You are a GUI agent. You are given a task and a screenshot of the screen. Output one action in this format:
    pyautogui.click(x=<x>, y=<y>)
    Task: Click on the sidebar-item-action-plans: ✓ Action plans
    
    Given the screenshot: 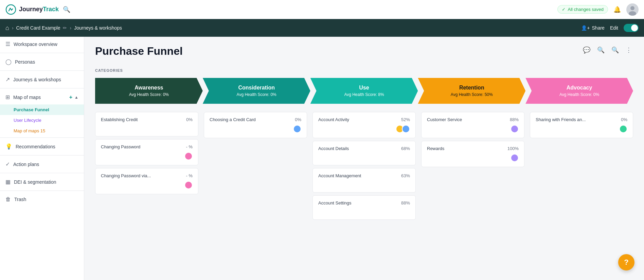 What is the action you would take?
    pyautogui.click(x=42, y=164)
    